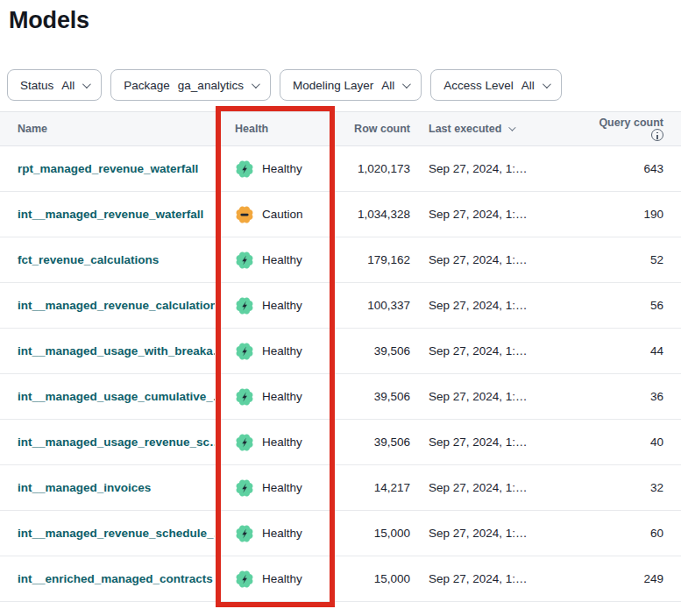 The height and width of the screenshot is (616, 681). I want to click on row-count-cell: 179,162, so click(373, 259).